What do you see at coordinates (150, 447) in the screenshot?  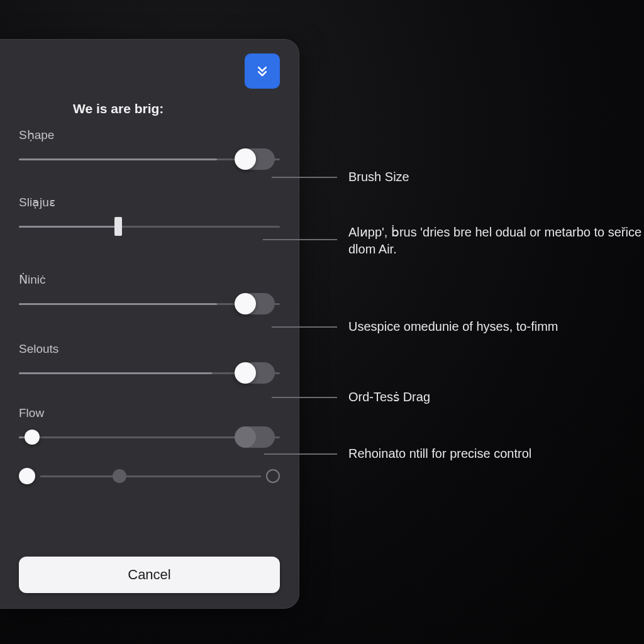 I see `control-flow: Flow` at bounding box center [150, 447].